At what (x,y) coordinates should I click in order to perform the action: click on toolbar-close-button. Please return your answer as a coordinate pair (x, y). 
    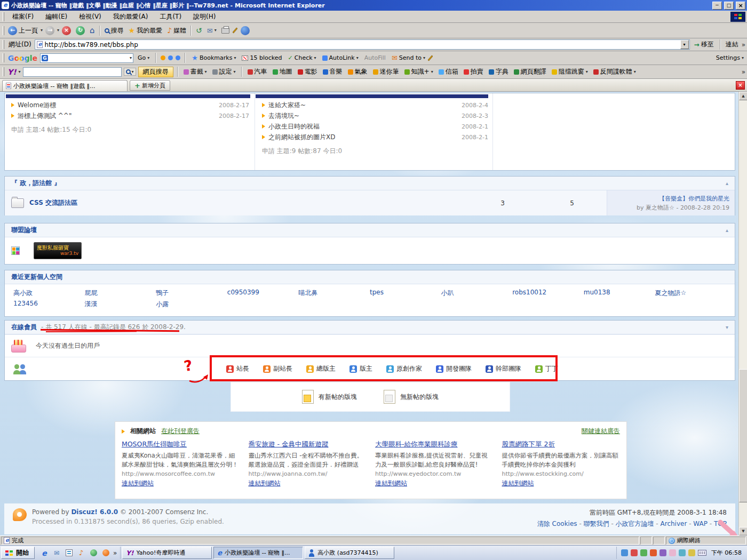
    Looking at the image, I should click on (741, 85).